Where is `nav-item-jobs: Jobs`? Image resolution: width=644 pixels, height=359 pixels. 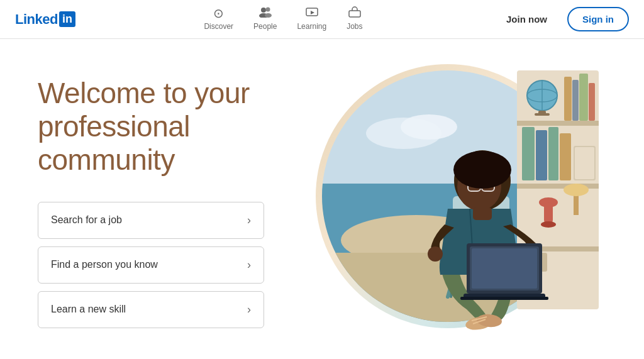
nav-item-jobs: Jobs is located at coordinates (355, 19).